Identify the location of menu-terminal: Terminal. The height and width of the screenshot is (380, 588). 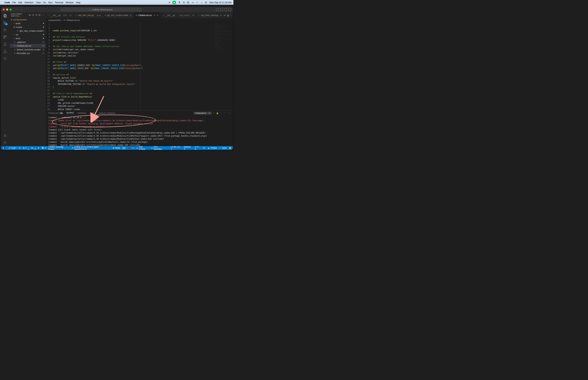
(59, 2).